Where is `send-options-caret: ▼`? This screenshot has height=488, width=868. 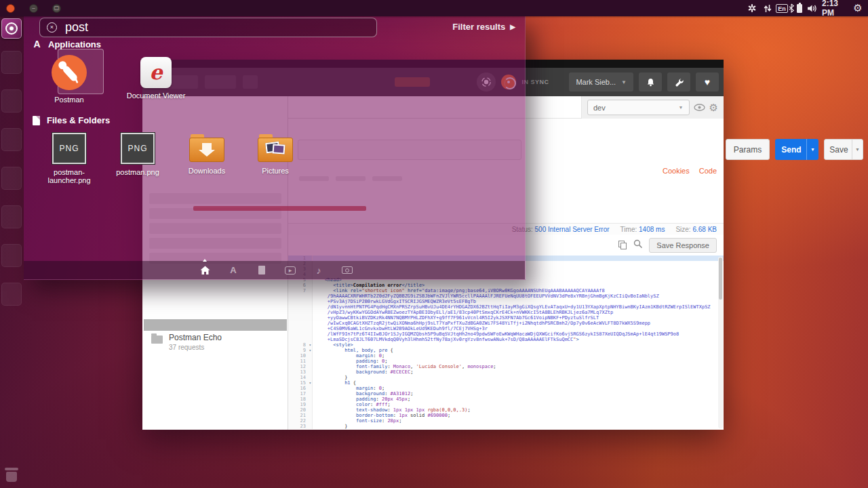
send-options-caret: ▼ is located at coordinates (812, 149).